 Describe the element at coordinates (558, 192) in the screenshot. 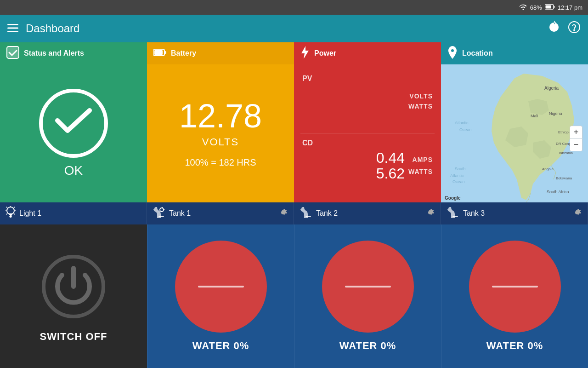

I see `svg-text: South Africa` at that location.